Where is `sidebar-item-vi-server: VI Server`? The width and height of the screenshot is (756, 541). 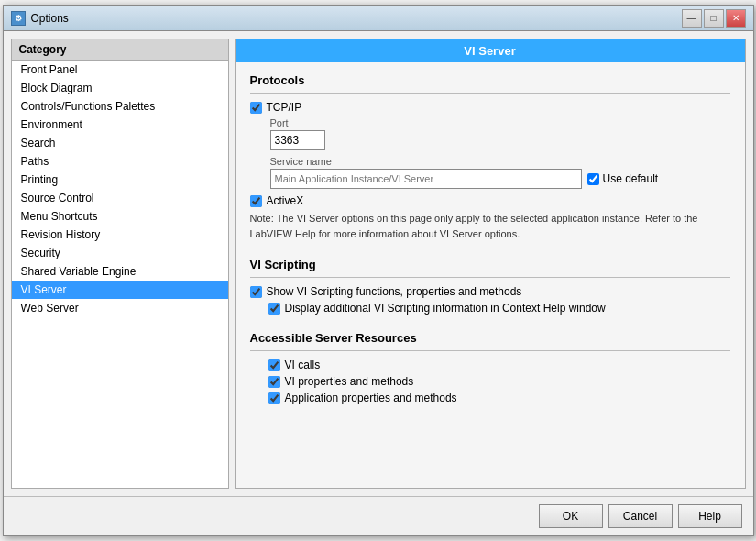
sidebar-item-vi-server: VI Server is located at coordinates (120, 290).